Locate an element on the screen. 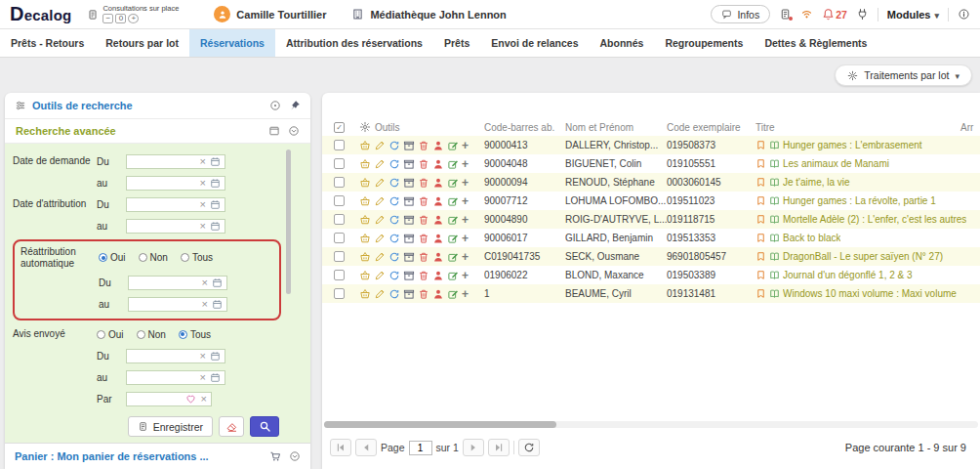  reattribution-option-oui: Oui is located at coordinates (112, 258).